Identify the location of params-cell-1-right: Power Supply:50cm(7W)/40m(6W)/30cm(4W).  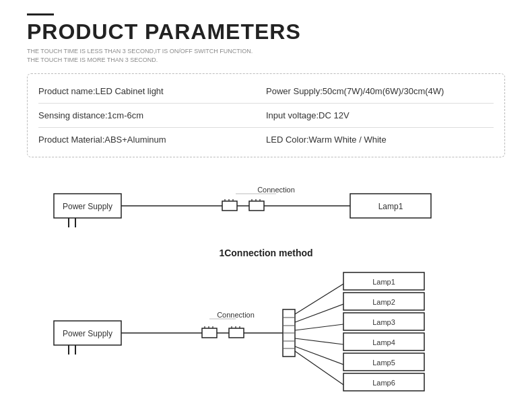
(380, 91).